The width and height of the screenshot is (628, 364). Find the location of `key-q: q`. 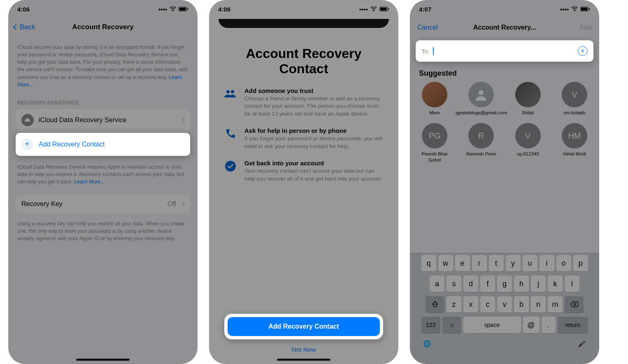

key-q: q is located at coordinates (429, 263).